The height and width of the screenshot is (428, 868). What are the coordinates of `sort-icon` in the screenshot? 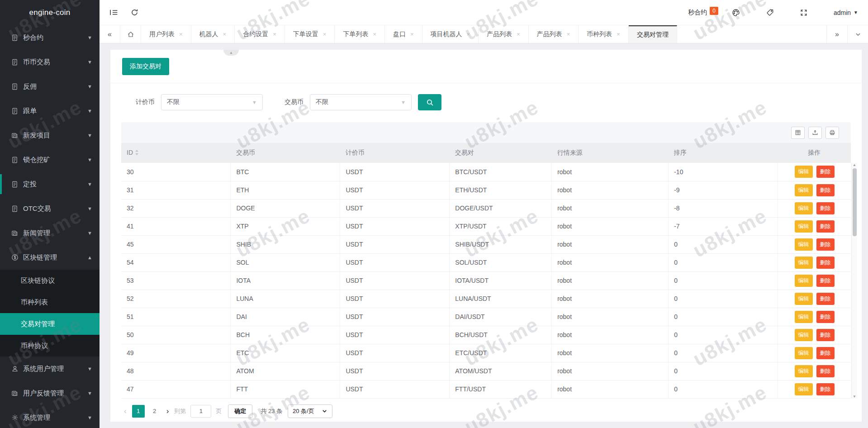 It's located at (137, 153).